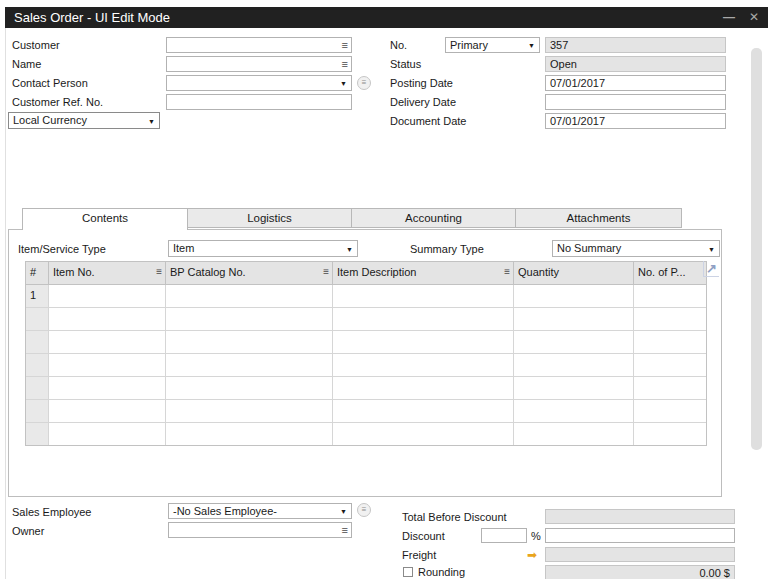 The image size is (768, 579). I want to click on doc-no-label: No., so click(398, 45).